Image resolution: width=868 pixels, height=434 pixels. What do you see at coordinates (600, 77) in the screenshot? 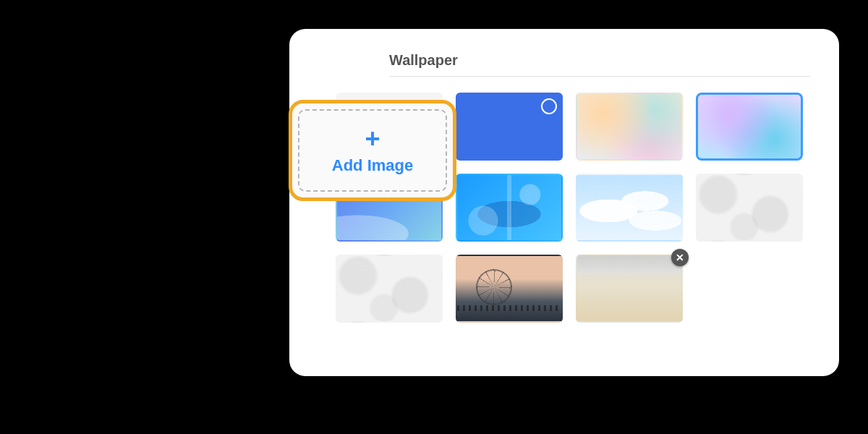
I see `divider` at bounding box center [600, 77].